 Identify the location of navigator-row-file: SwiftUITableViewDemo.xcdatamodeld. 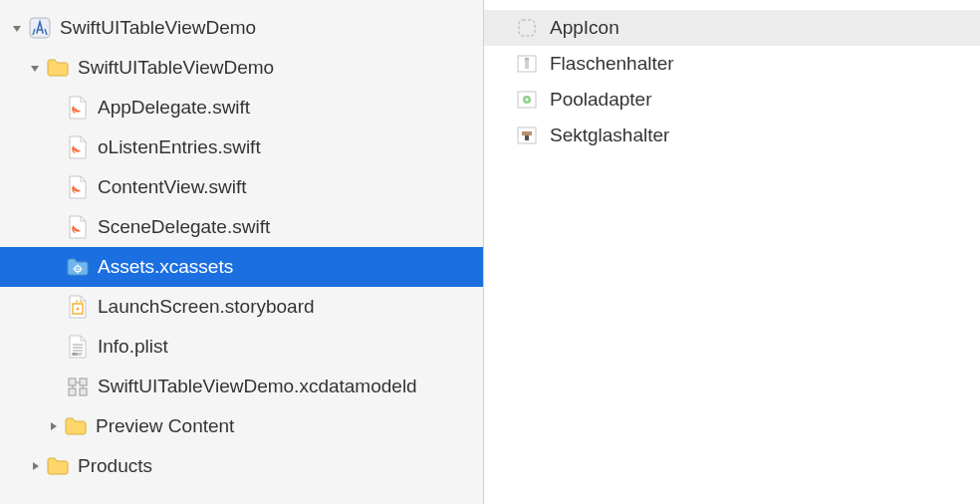
(241, 386).